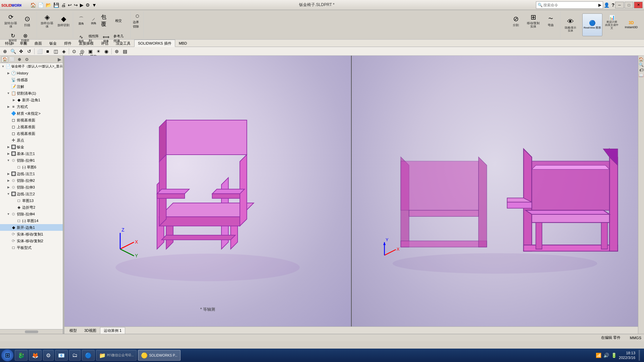  Describe the element at coordinates (32, 227) in the screenshot. I see `tree-item-newbend1: ◆ 新开-边角1` at that location.